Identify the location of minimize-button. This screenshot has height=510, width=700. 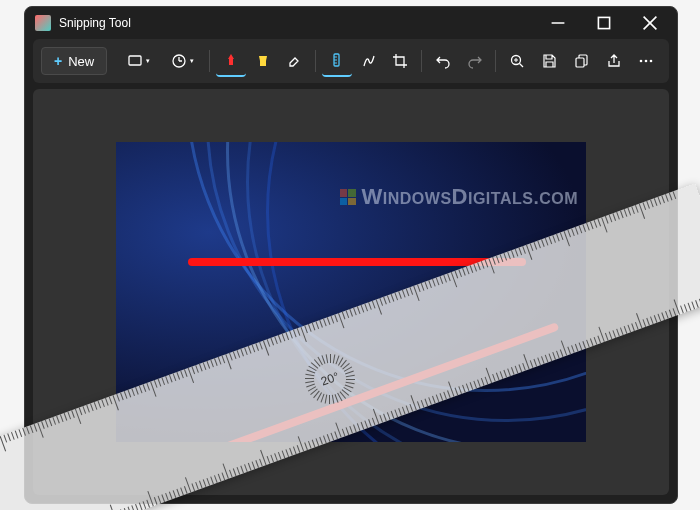
(558, 23).